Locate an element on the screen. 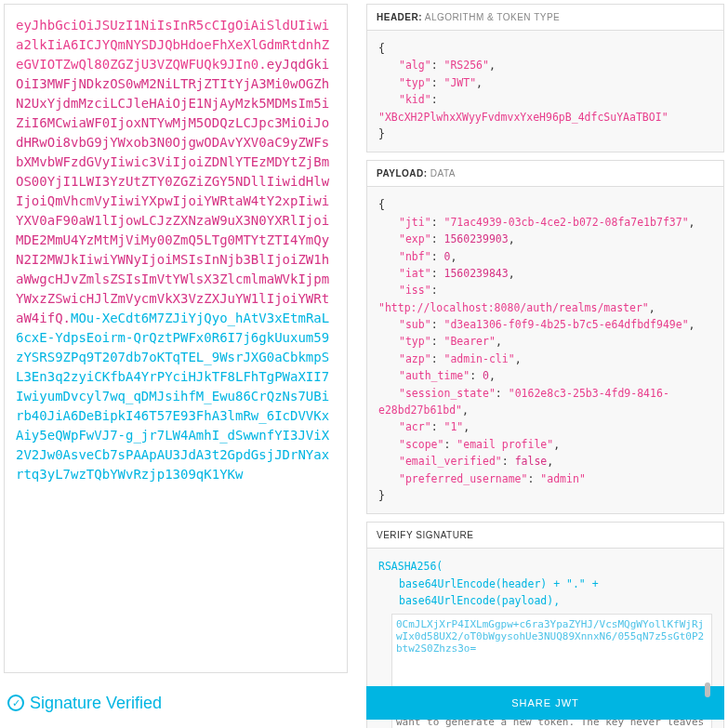 The height and width of the screenshot is (728, 728). token-signature-segment: MOu-XeCdt6M7ZJiYjQyo_hAtV3xEtmRaL6cxE-Yd… is located at coordinates (173, 396).